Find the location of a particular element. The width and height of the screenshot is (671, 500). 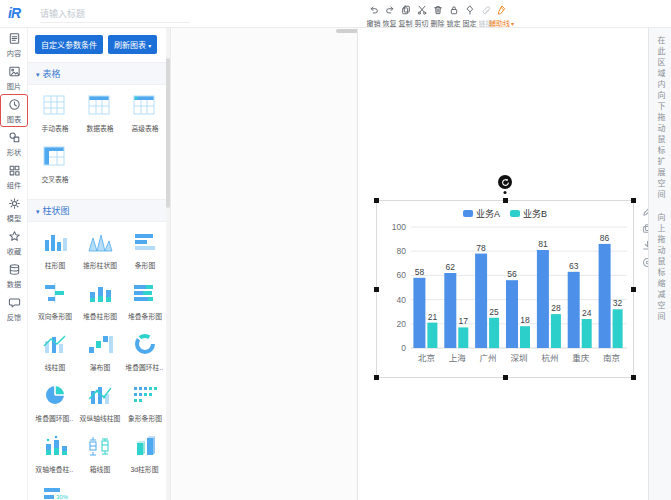

svg-text: 18 is located at coordinates (525, 320).